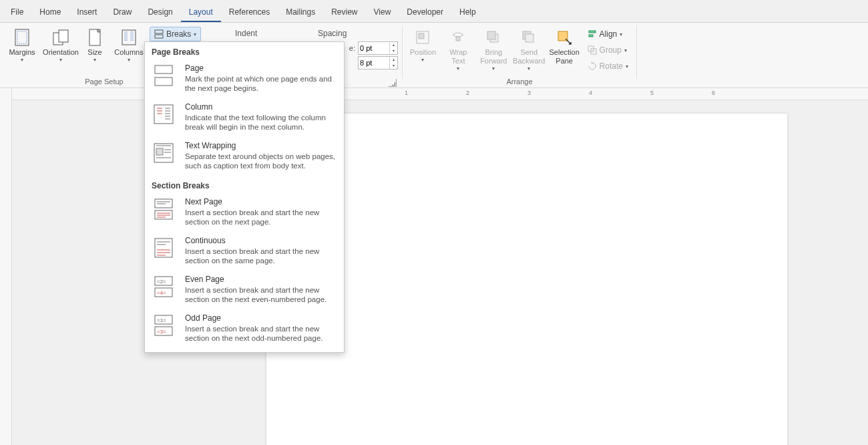 This screenshot has width=868, height=445. I want to click on breaks-button: Breaks ▾, so click(175, 34).